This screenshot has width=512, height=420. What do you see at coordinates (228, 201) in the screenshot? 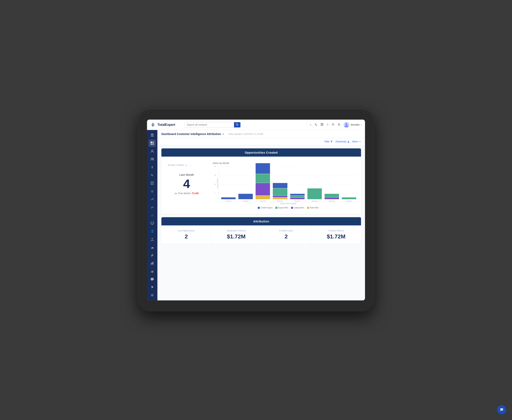
I see `bar-label: 11/2022` at bounding box center [228, 201].